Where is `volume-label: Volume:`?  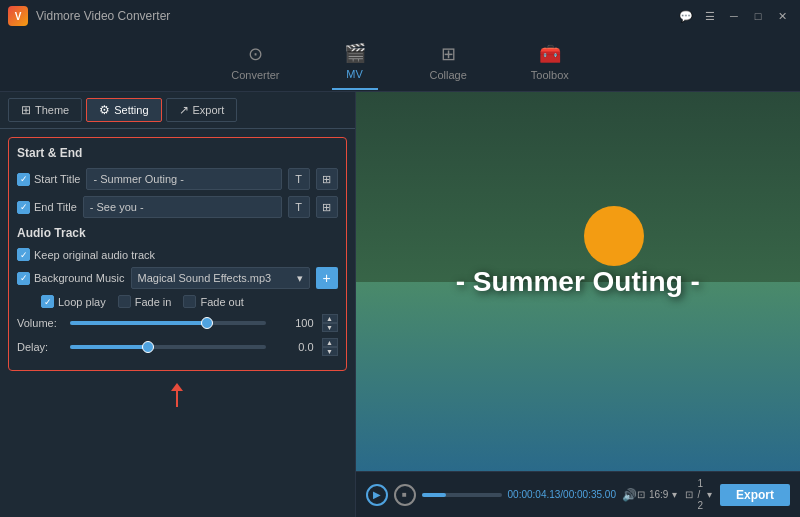 volume-label: Volume: is located at coordinates (40, 323).